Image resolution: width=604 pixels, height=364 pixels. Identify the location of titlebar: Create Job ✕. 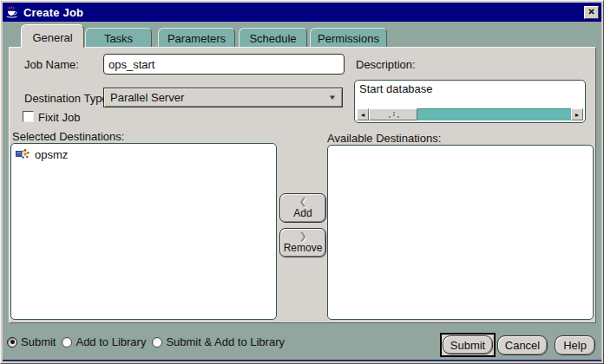
(302, 12).